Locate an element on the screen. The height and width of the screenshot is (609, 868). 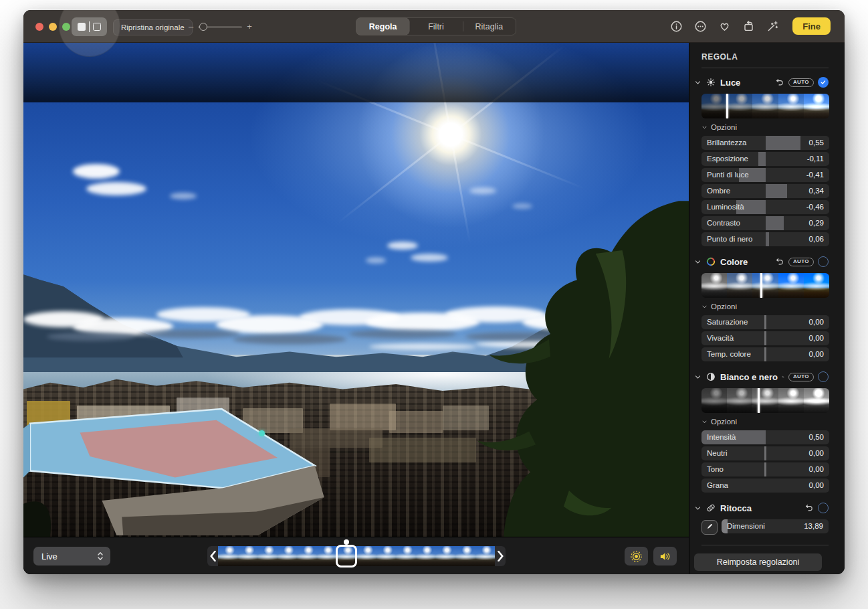
options-toggle-bianco-e-nero: Opzioni is located at coordinates (765, 422).